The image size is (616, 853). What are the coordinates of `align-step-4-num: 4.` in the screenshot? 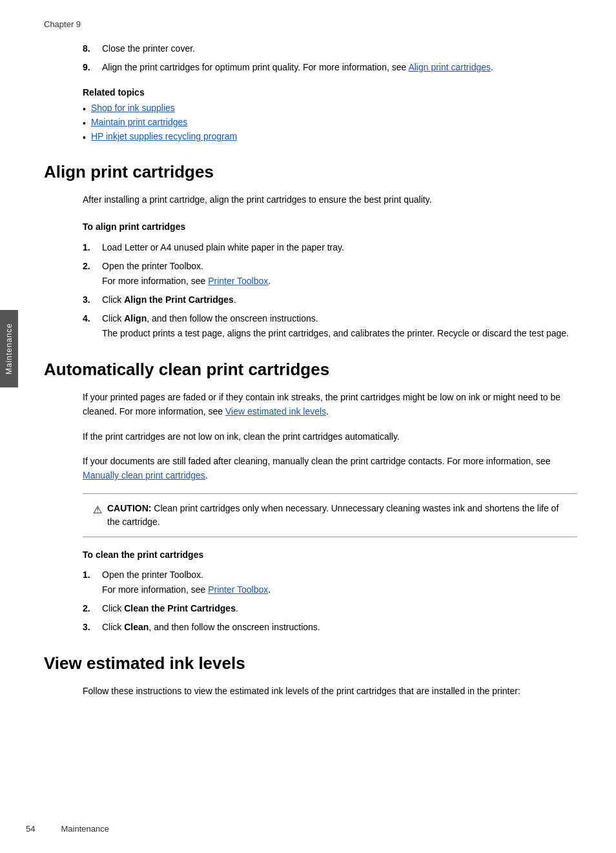 It's located at (92, 326).